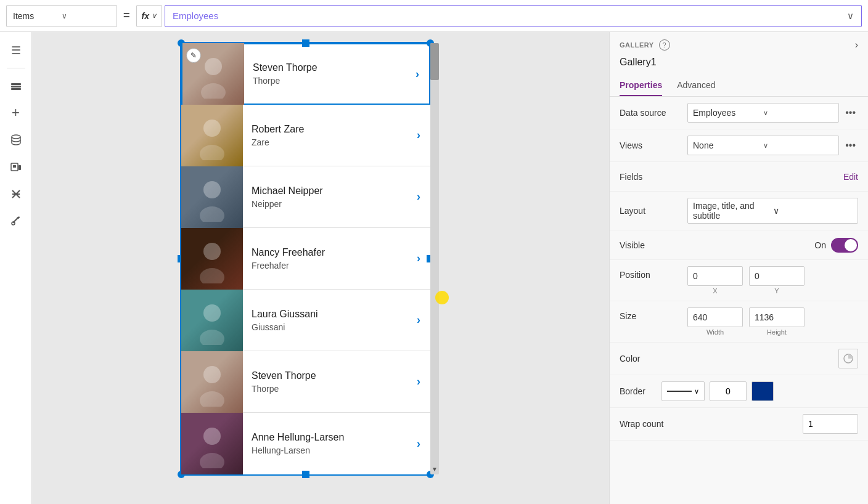  I want to click on items-dropdown: Items ∨, so click(62, 16).